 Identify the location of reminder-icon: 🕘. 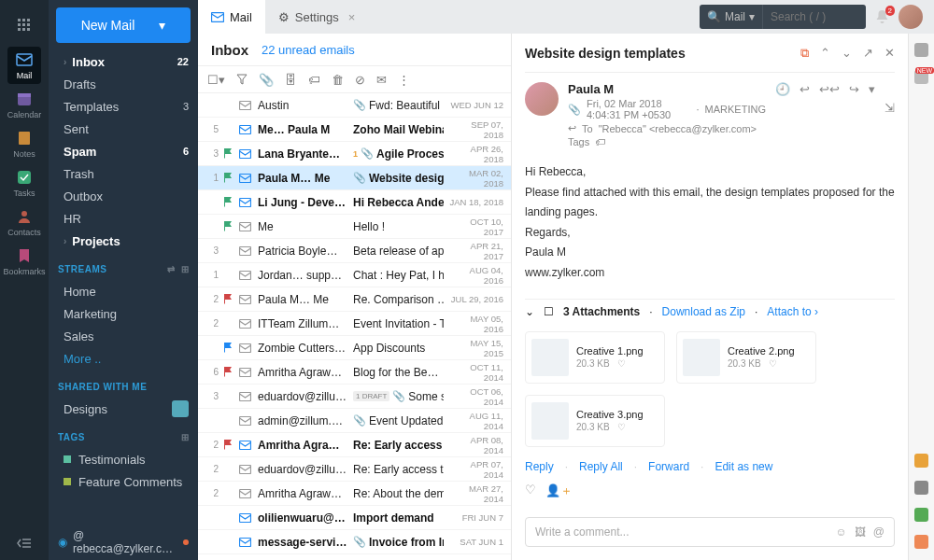
(783, 115).